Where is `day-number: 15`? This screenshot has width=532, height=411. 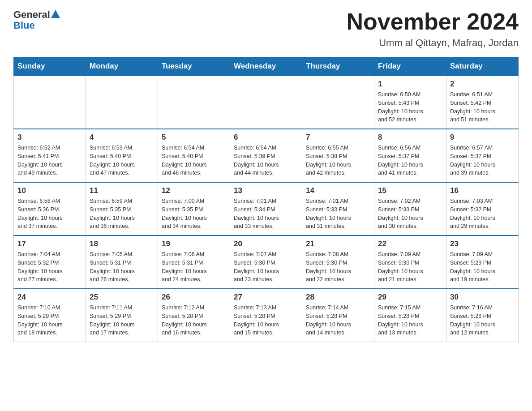
day-number: 15 is located at coordinates (410, 191).